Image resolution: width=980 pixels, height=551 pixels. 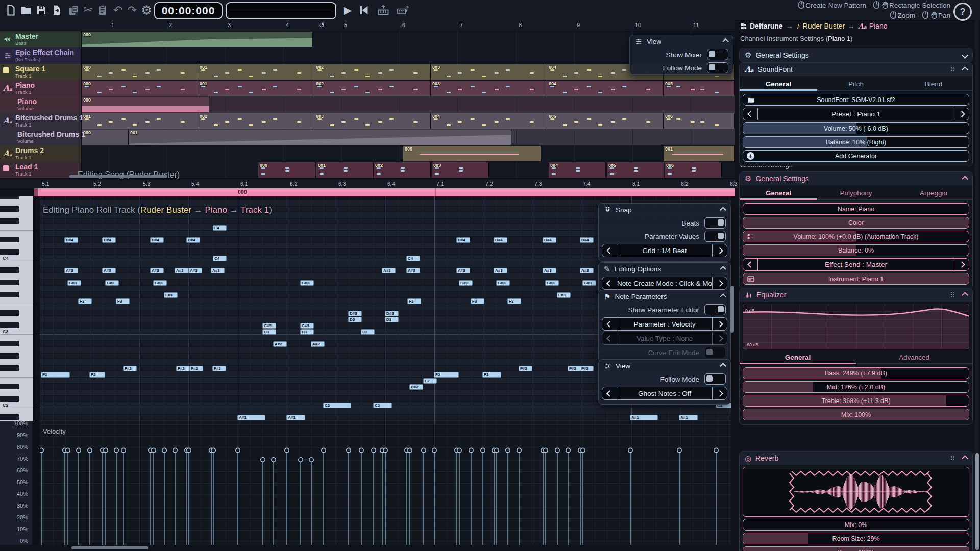 I want to click on reverb-header: ◎Reverb⠿, so click(x=856, y=458).